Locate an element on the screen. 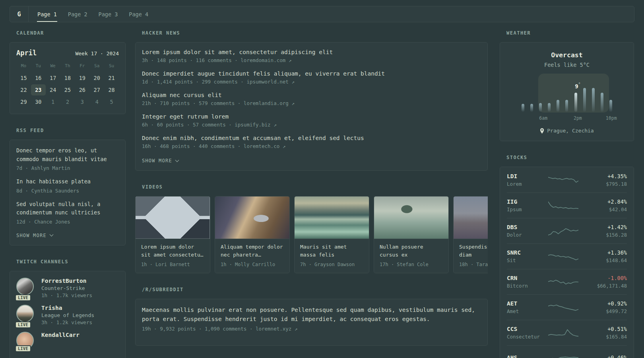 This screenshot has height=358, width=644. twitch-channel-row: LIVE KendallCarr is located at coordinates (68, 340).